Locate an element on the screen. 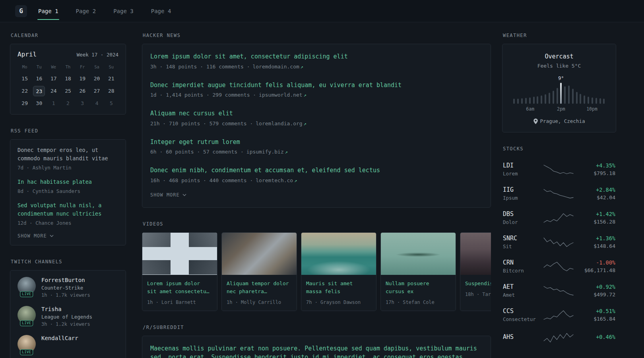 The height and width of the screenshot is (358, 644). dow-label: Th is located at coordinates (68, 68).